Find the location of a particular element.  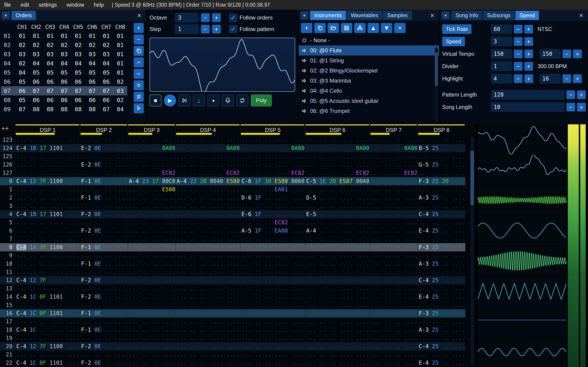

pattern-cursor: C-4 is located at coordinates (21, 247).